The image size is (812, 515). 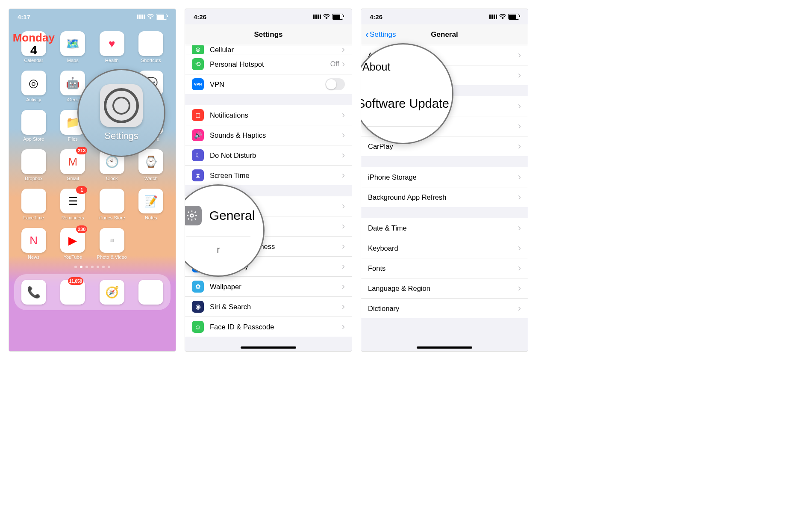 What do you see at coordinates (198, 135) in the screenshot?
I see `sounds-icon: 🔊` at bounding box center [198, 135].